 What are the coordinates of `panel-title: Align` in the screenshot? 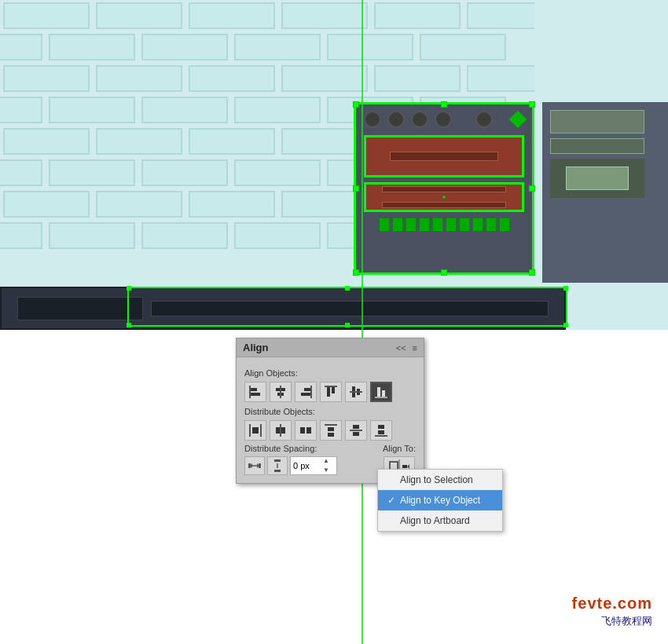 It's located at (256, 347).